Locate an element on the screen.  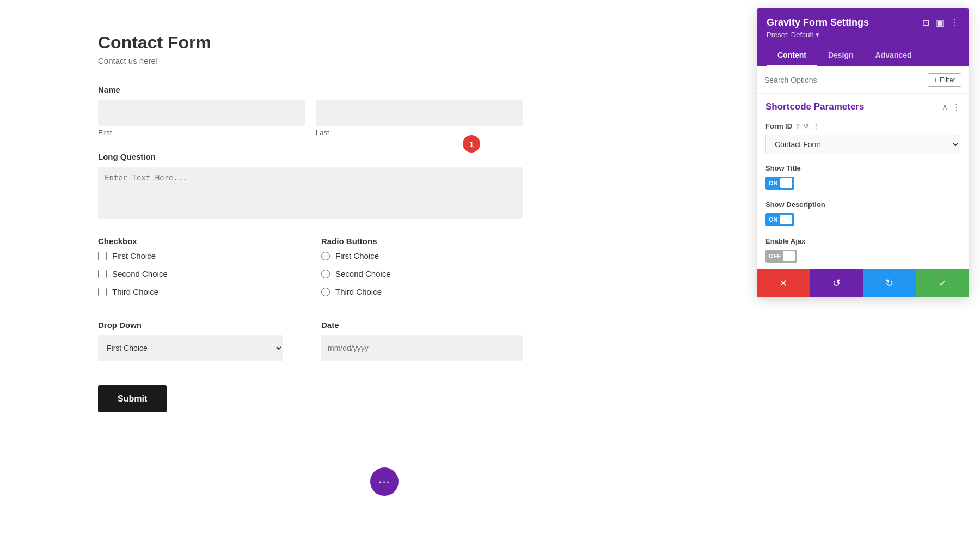
checkbox-1-label: First Choice is located at coordinates (134, 256).